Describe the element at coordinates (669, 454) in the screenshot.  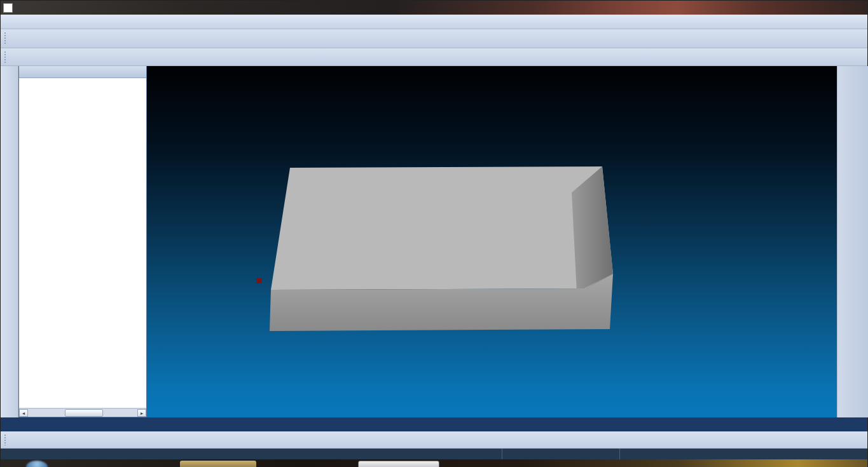
I see `cursor-coordinates` at that location.